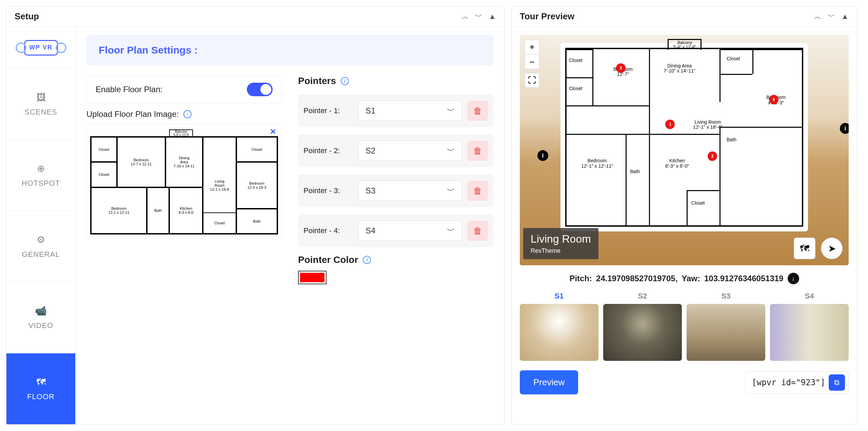 This screenshot has height=431, width=868. What do you see at coordinates (312, 278) in the screenshot?
I see `pointer-color-swatch` at bounding box center [312, 278].